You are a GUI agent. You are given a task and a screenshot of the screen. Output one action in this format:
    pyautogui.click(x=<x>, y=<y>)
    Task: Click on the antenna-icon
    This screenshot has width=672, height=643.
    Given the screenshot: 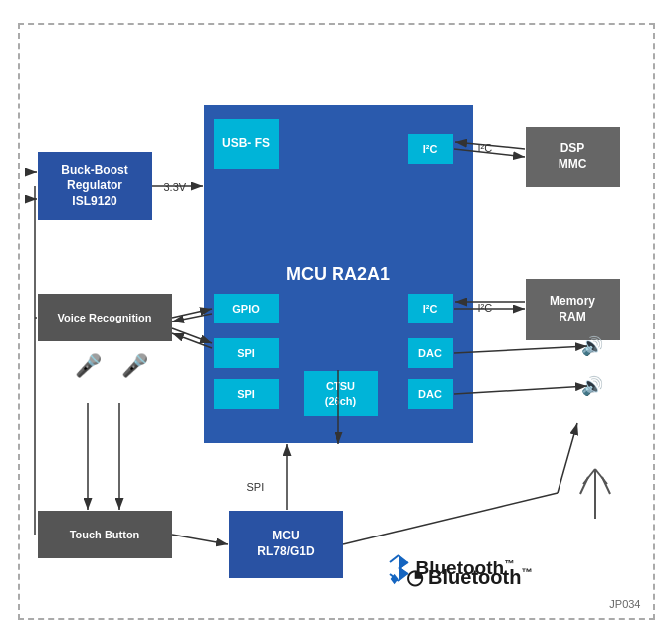 What is the action you would take?
    pyautogui.click(x=595, y=489)
    